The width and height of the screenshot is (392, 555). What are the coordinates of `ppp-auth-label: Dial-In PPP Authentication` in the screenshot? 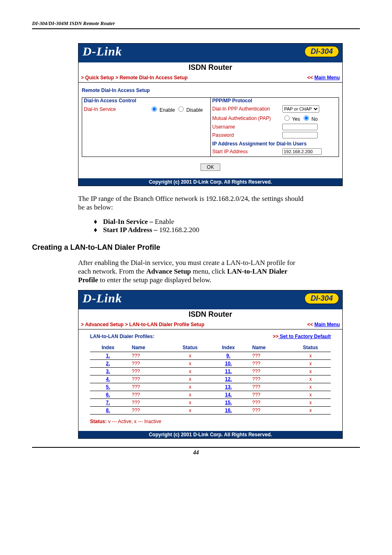 It's located at (247, 109).